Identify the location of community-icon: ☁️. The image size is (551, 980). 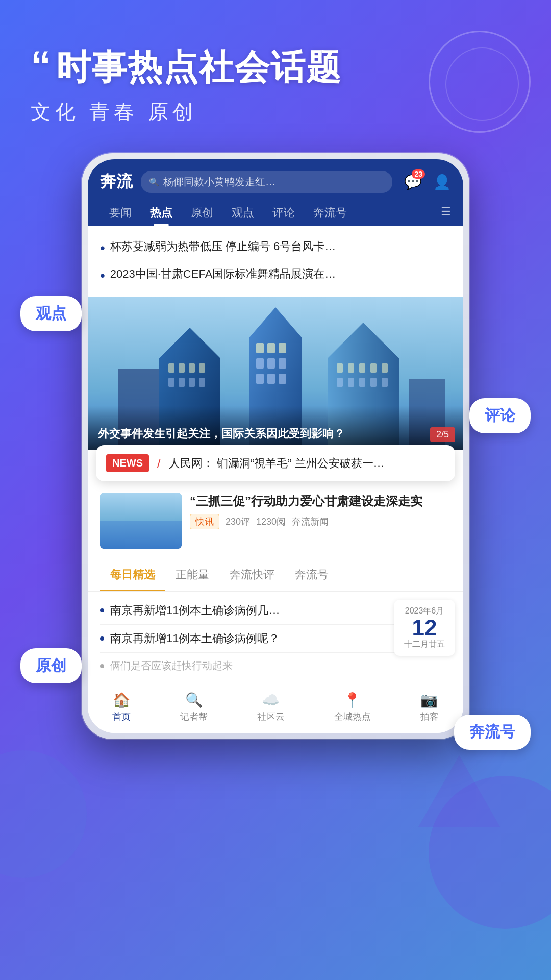
(270, 700).